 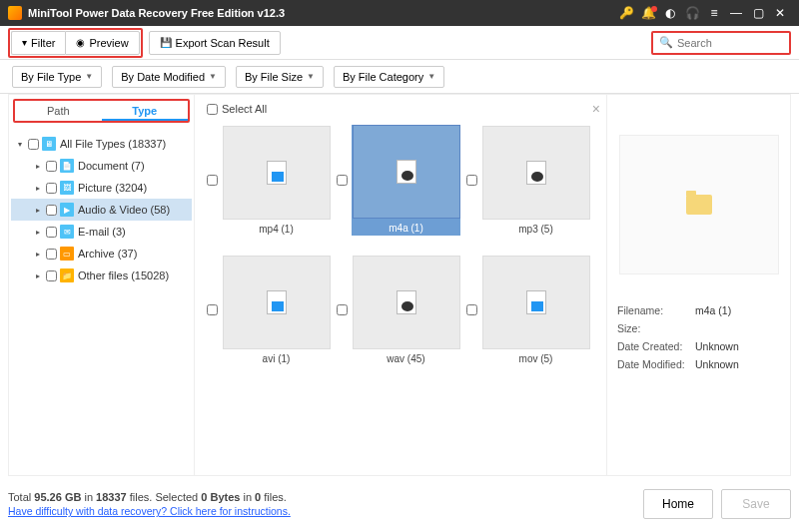 I want to click on export-button: 💾 Export Scan Result, so click(x=215, y=43).